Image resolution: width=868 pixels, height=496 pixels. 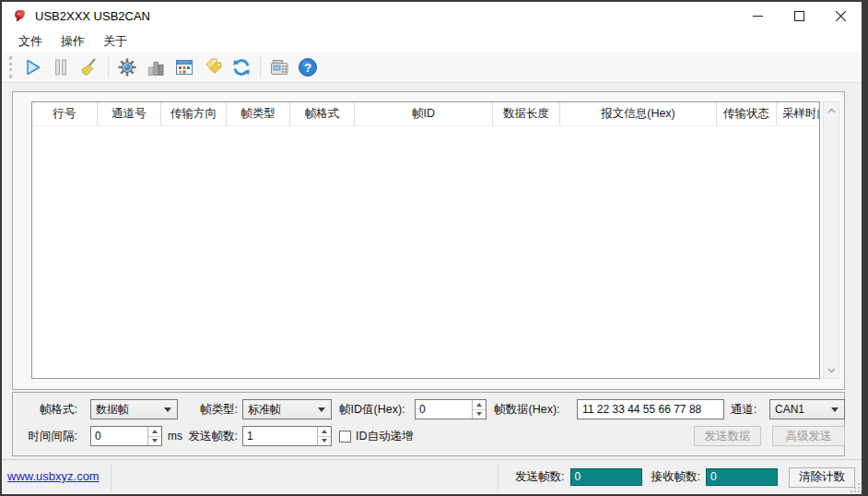 I want to click on column-header-channel: 通道号, so click(x=129, y=114).